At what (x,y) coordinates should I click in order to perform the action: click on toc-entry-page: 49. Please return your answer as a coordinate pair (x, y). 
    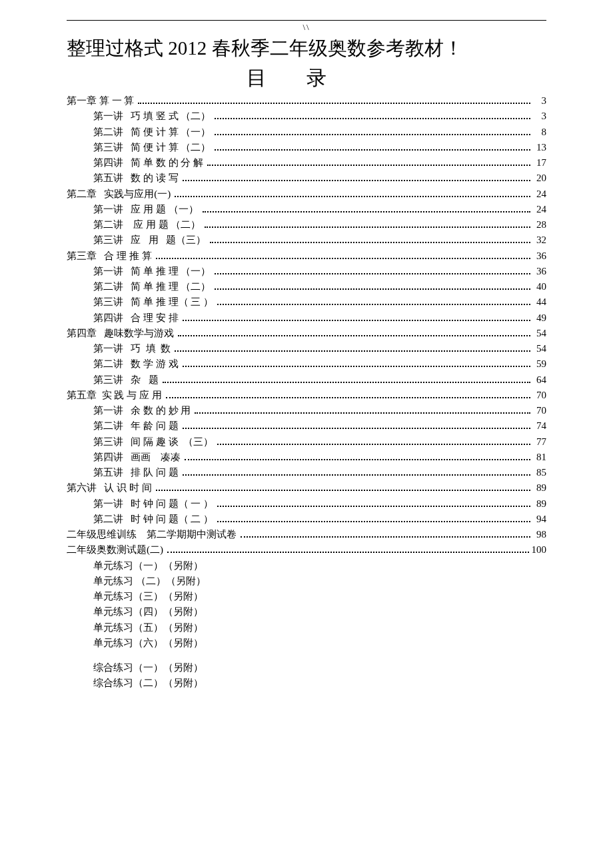
    Looking at the image, I should click on (540, 318).